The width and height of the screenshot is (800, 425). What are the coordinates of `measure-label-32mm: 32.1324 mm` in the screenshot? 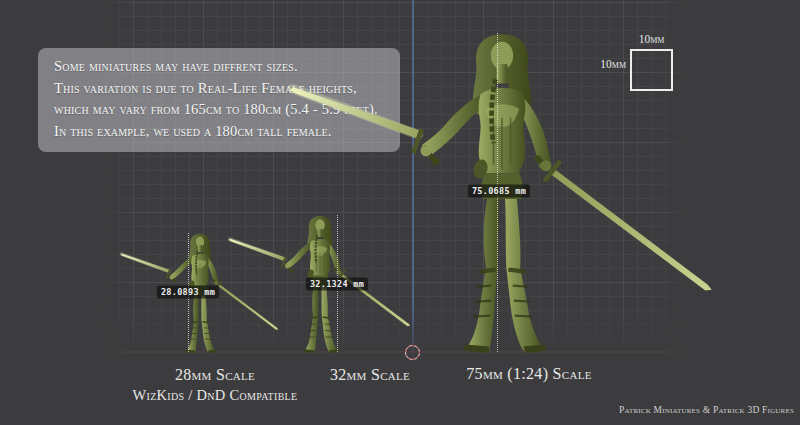 It's located at (337, 284).